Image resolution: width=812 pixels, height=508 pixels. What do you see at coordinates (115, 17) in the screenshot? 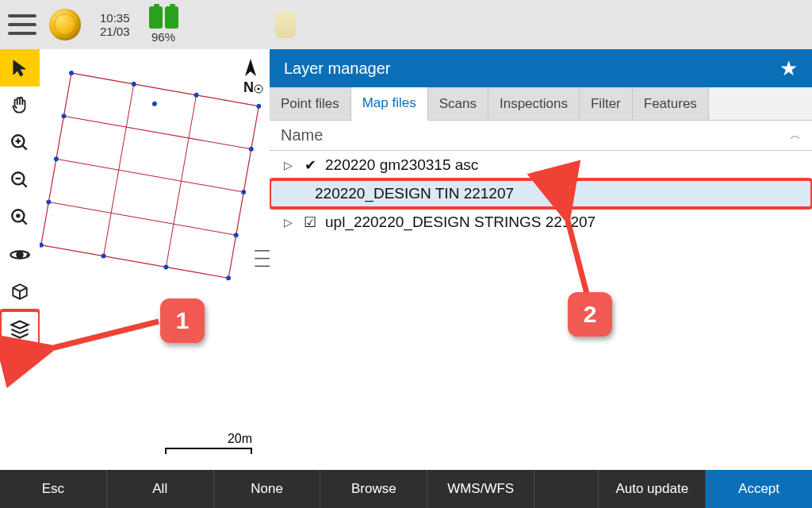
I see `time-label: 10:35` at bounding box center [115, 17].